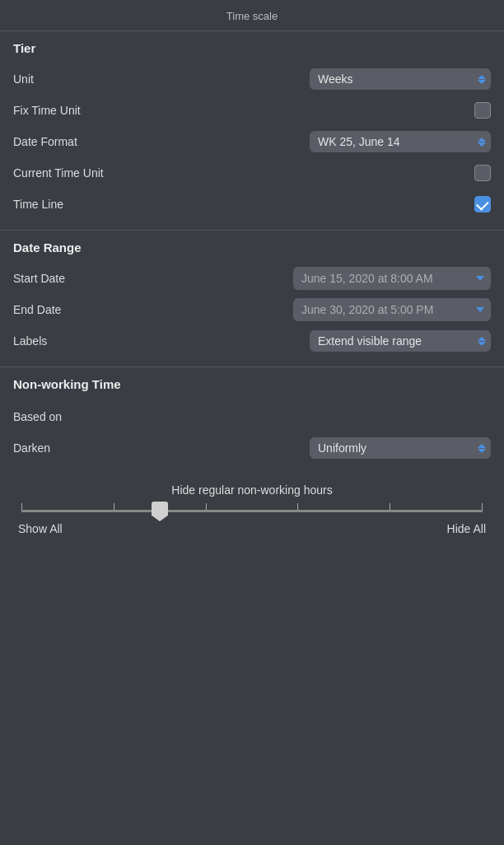 This screenshot has width=504, height=845. What do you see at coordinates (252, 173) in the screenshot?
I see `current-time-unit-row: Current Time Unit` at bounding box center [252, 173].